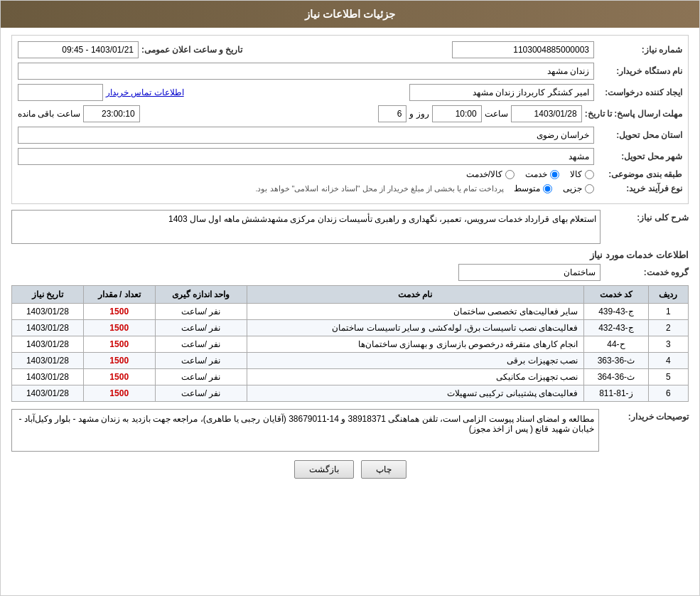  Describe the element at coordinates (350, 135) in the screenshot. I see `row-ostan: استان محل تحویل:` at that location.